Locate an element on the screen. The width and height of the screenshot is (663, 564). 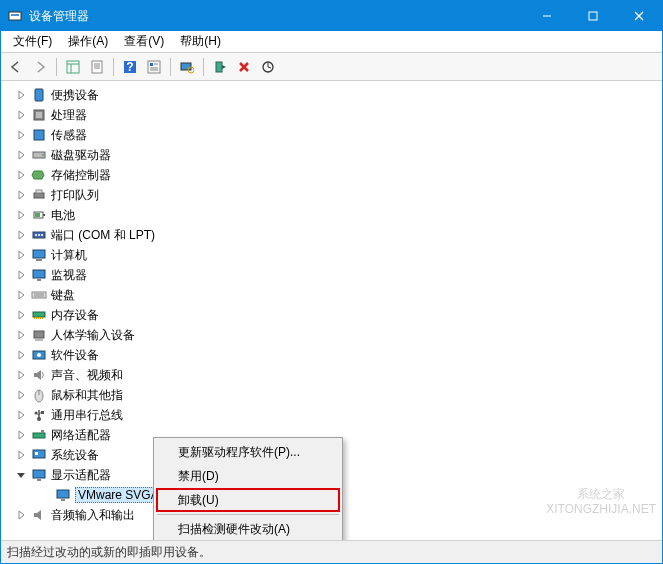
menu-file: 文件(F) is located at coordinates (32, 42).